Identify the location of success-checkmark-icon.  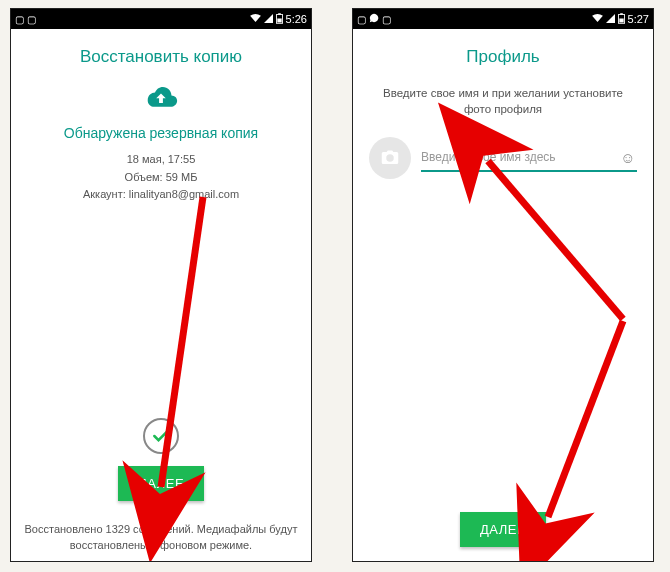
(161, 436).